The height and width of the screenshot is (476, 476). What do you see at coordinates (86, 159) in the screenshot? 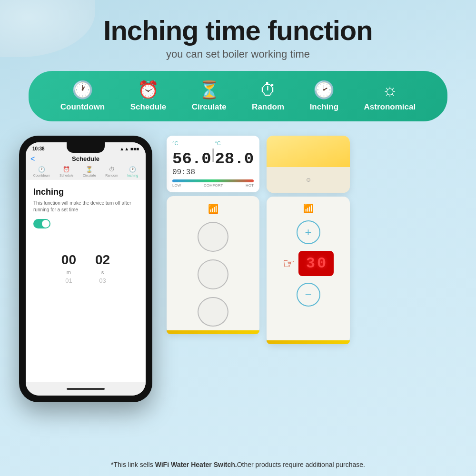
I see `phone-nav-title: Schedule` at bounding box center [86, 159].